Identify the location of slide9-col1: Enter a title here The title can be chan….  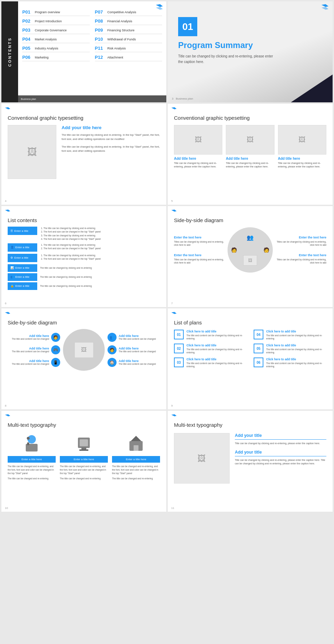
(32, 457).